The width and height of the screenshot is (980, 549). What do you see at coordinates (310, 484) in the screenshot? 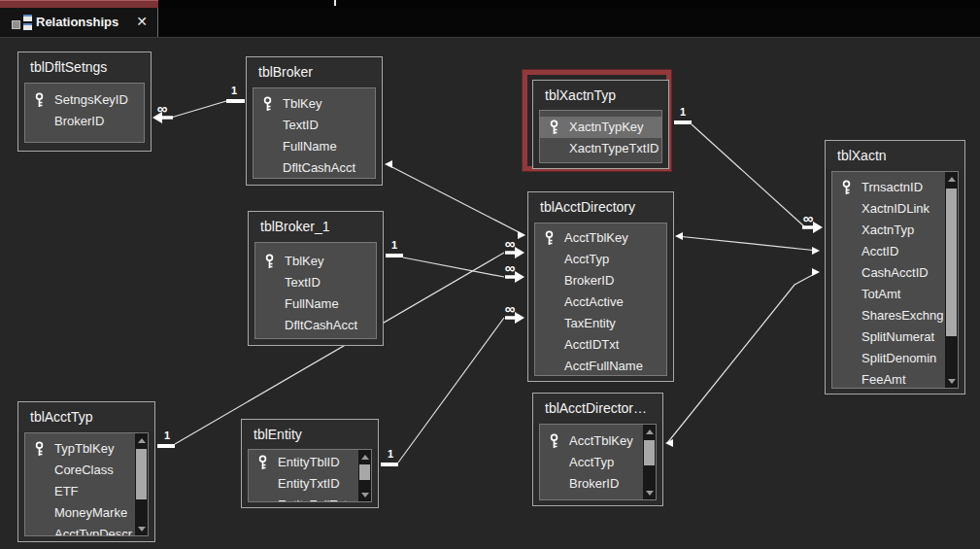
I see `field-row: EntityTxtID` at bounding box center [310, 484].